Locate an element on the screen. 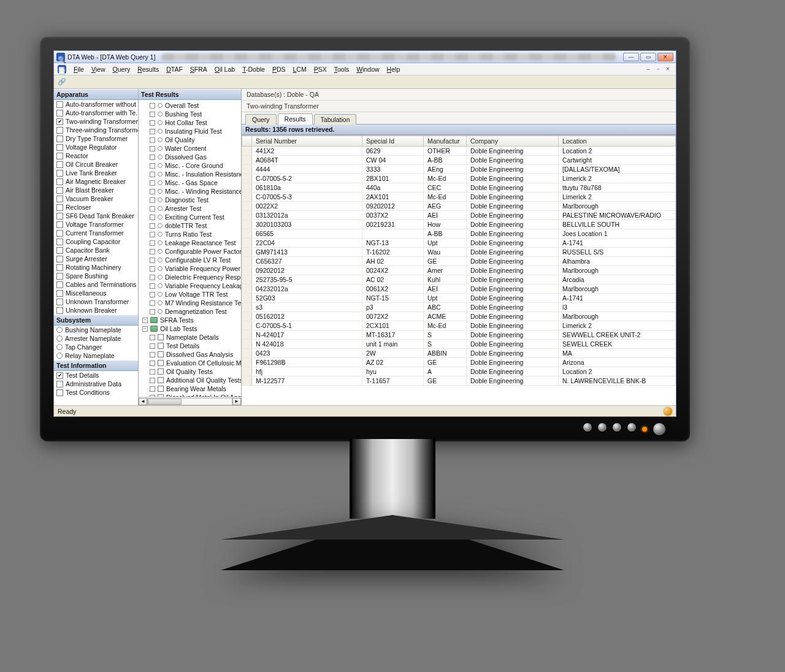 This screenshot has width=785, height=672. table-row: s3p3ABCDoble Engineeringl3 is located at coordinates (459, 308).